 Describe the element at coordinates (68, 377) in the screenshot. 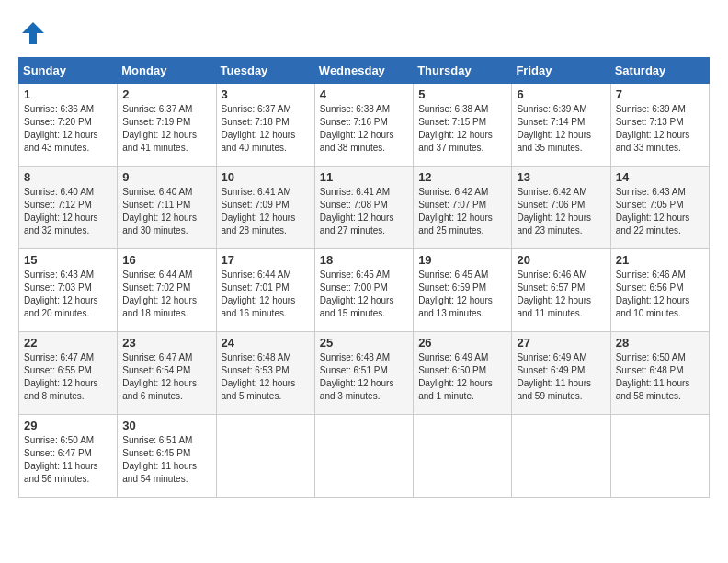

I see `day-info: Sunrise: 6:47 AMSunset: 6:55 PMDaylight:…` at that location.